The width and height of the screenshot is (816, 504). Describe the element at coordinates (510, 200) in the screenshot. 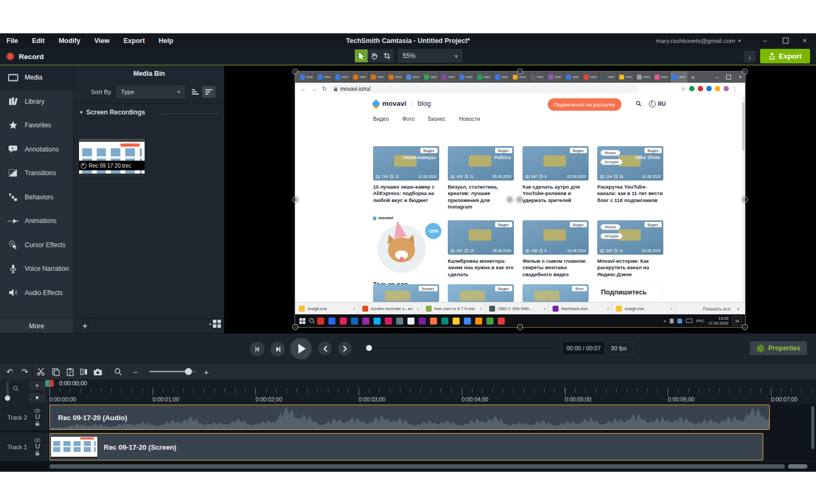

I see `selection-handle-center` at that location.